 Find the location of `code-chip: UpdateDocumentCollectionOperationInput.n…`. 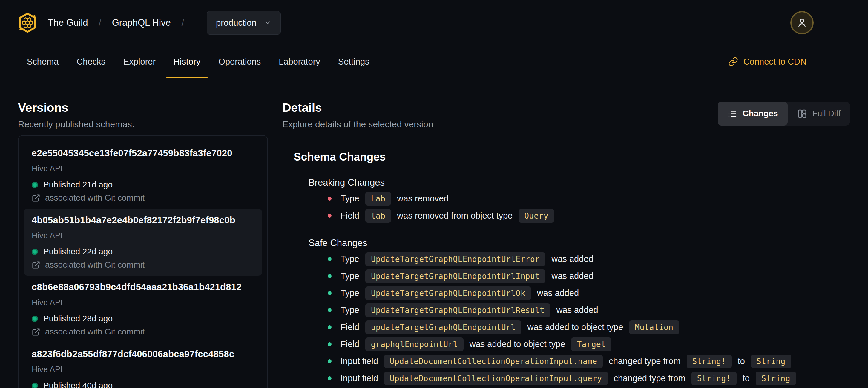

code-chip: UpdateDocumentCollectionOperationInput.n… is located at coordinates (494, 361).